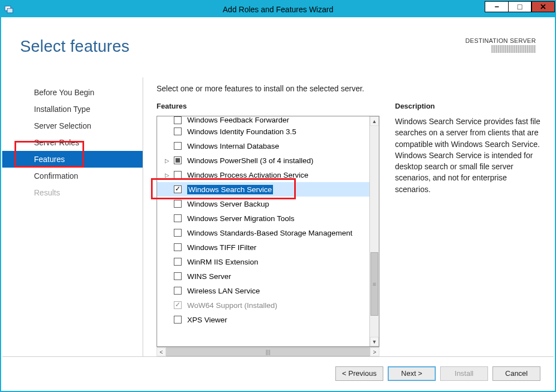  I want to click on nav-item-confirmation: Confirmation, so click(72, 176).